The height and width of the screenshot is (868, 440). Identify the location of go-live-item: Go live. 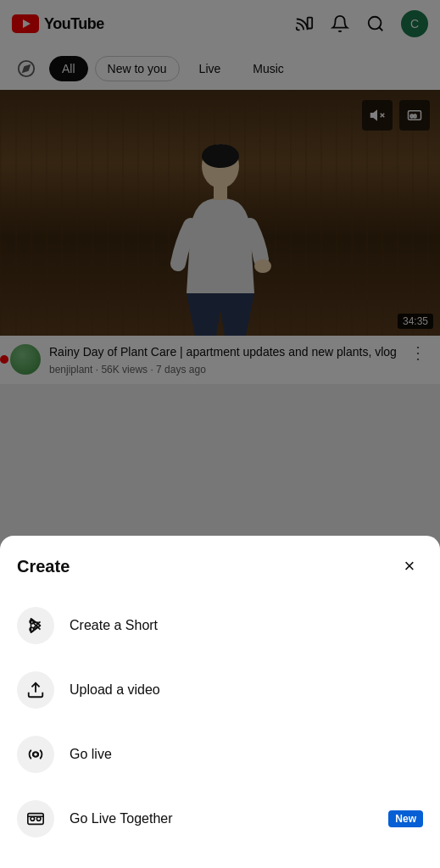
(220, 754).